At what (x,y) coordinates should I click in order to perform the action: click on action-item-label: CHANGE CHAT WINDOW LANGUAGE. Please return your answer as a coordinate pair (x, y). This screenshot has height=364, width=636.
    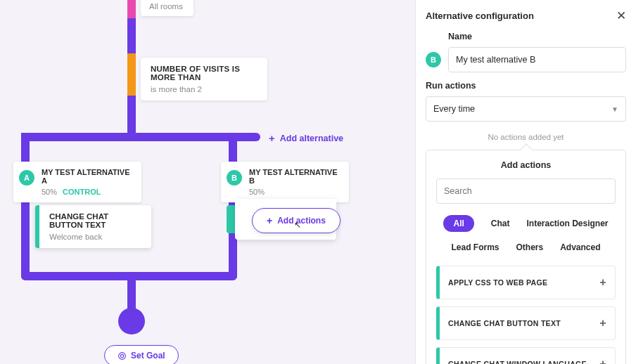
    Looking at the image, I should click on (518, 362).